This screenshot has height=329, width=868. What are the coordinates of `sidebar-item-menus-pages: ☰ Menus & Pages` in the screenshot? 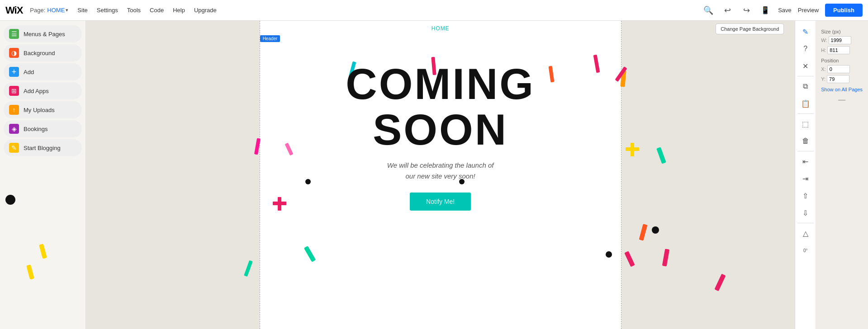 It's located at (43, 34).